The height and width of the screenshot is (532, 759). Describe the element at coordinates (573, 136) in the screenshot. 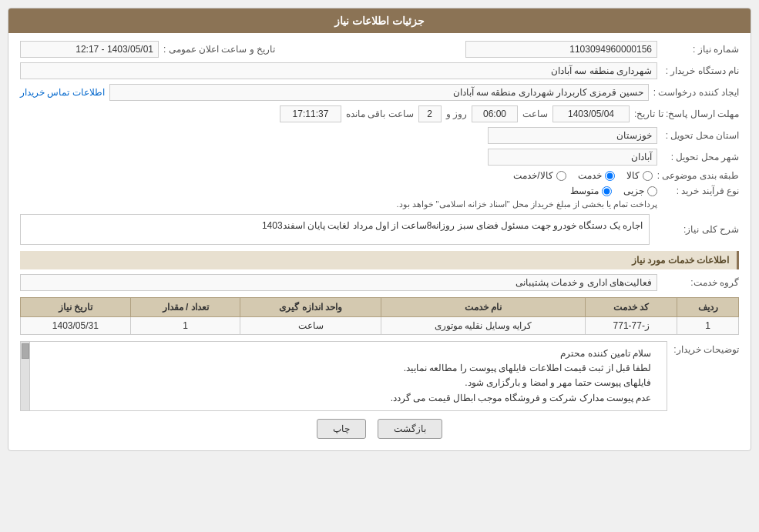

I see `ostan-value: خوزستان` at that location.